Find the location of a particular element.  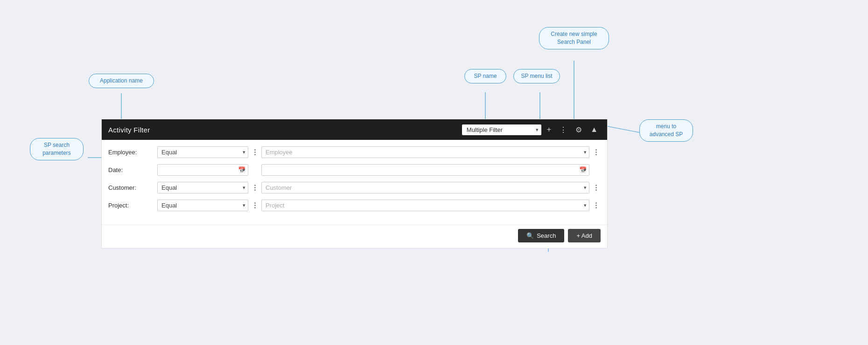

annotation-application-name: Application name is located at coordinates (121, 81).